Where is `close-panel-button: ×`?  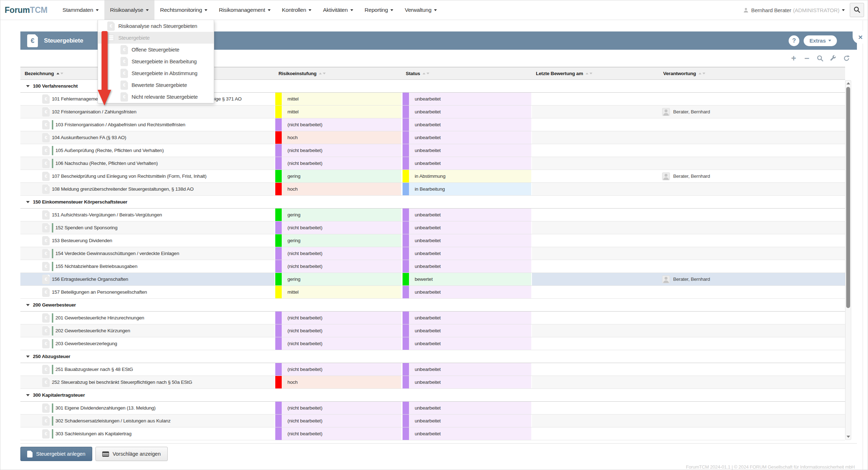 close-panel-button: × is located at coordinates (860, 37).